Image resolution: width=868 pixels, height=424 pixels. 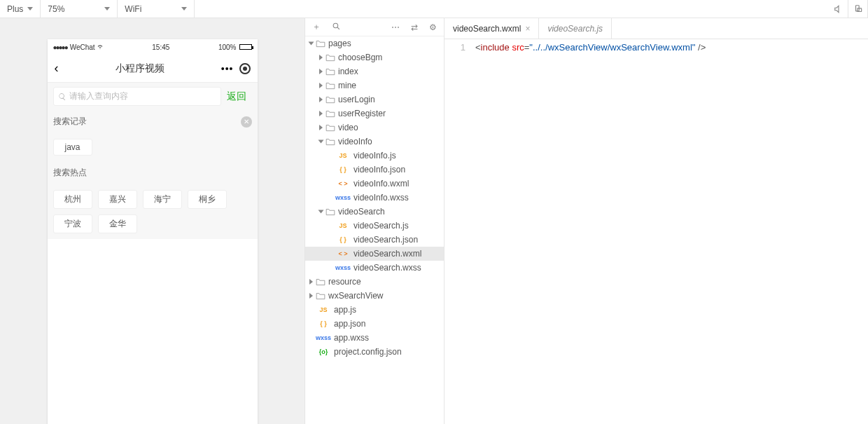 I want to click on tree-label: app.wxss, so click(x=351, y=338).